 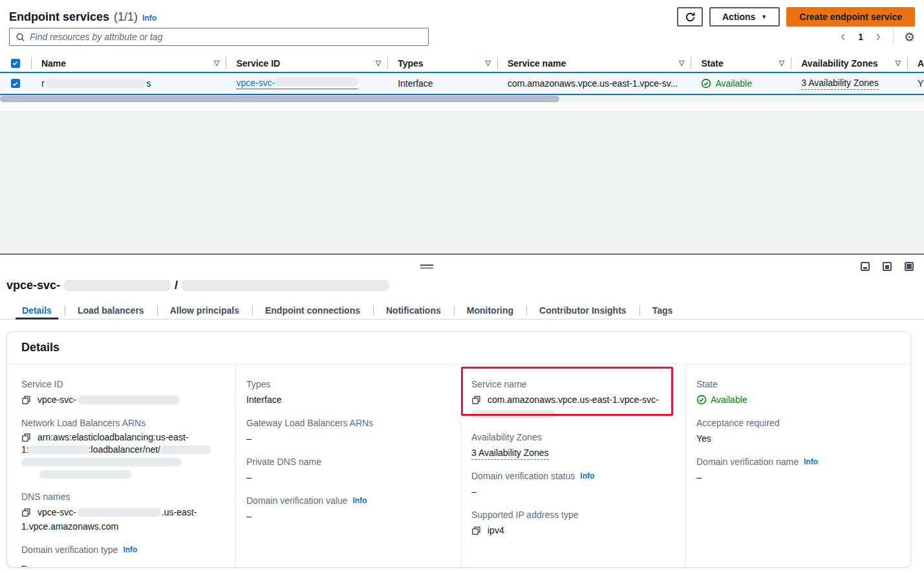 I want to click on details-column-1: Service ID vpce-svc- Network Load Balanc…, so click(x=122, y=466).